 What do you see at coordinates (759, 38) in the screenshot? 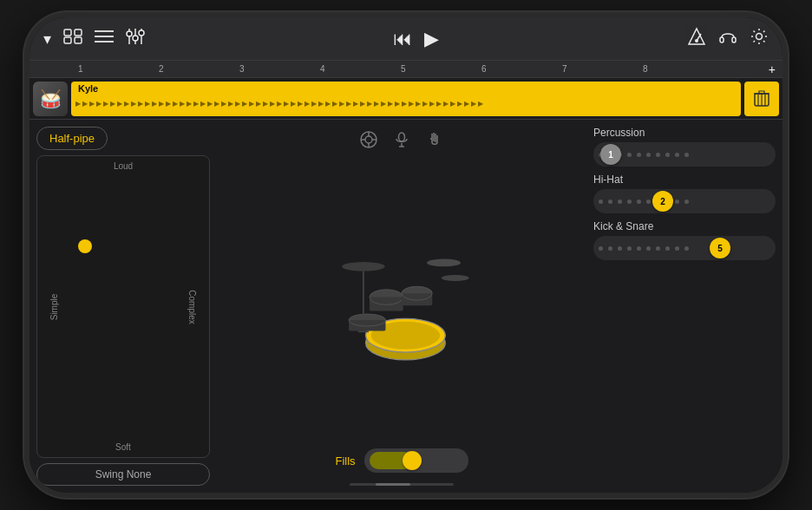
I see `gear-icon` at bounding box center [759, 38].